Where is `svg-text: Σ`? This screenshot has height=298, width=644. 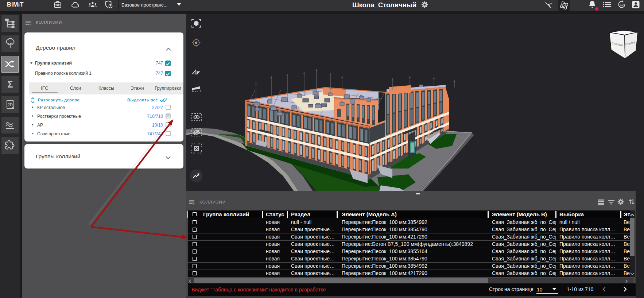 svg-text: Σ is located at coordinates (10, 84).